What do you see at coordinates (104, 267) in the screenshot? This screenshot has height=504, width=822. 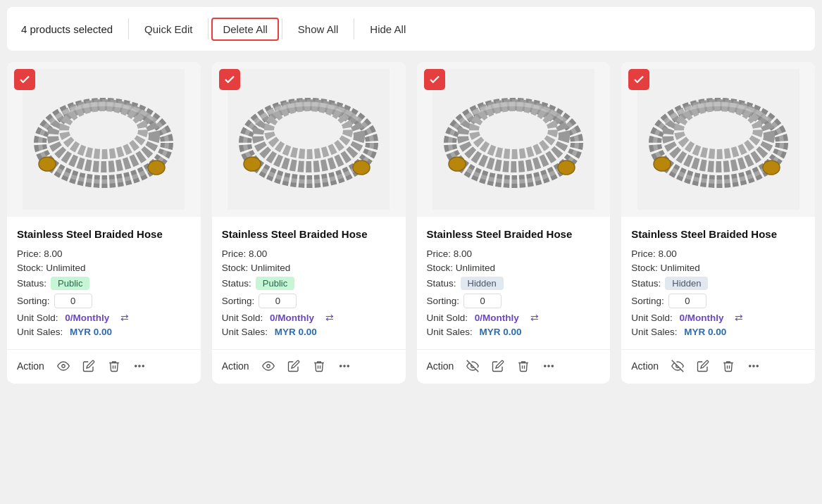 I see `product-stock-row-1: Stock: Unlimited` at bounding box center [104, 267].